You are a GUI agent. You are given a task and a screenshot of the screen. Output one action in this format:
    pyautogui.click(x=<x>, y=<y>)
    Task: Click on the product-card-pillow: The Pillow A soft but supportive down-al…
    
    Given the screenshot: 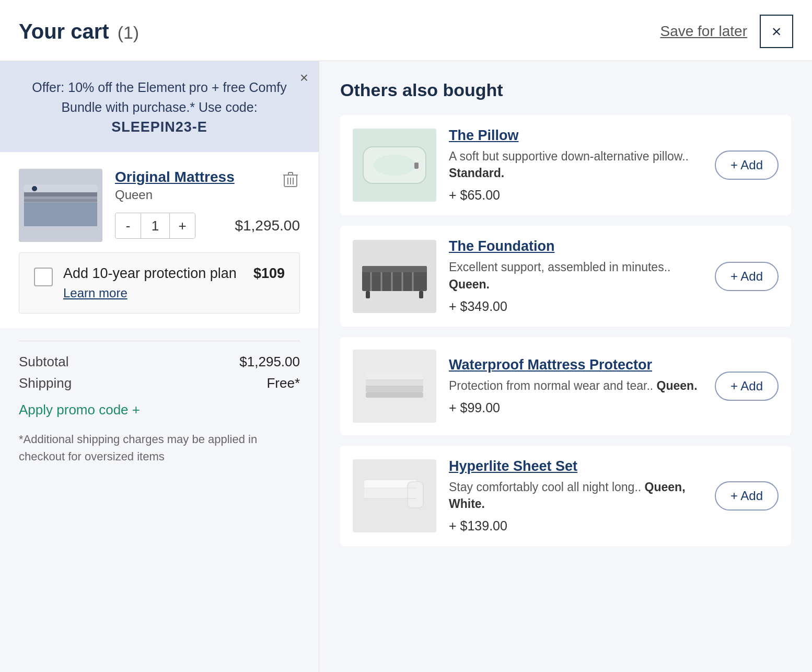 What is the action you would take?
    pyautogui.click(x=565, y=165)
    